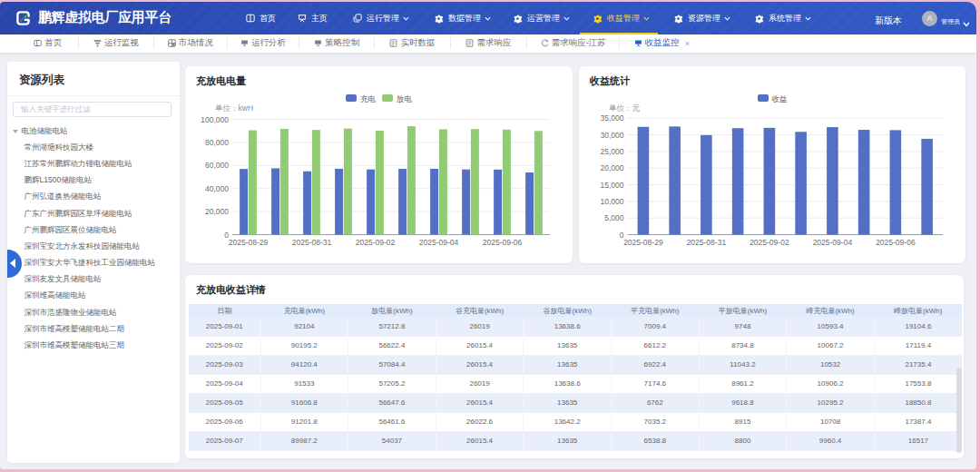  Describe the element at coordinates (214, 120) in the screenshot. I see `svg-text: 100,000` at that location.